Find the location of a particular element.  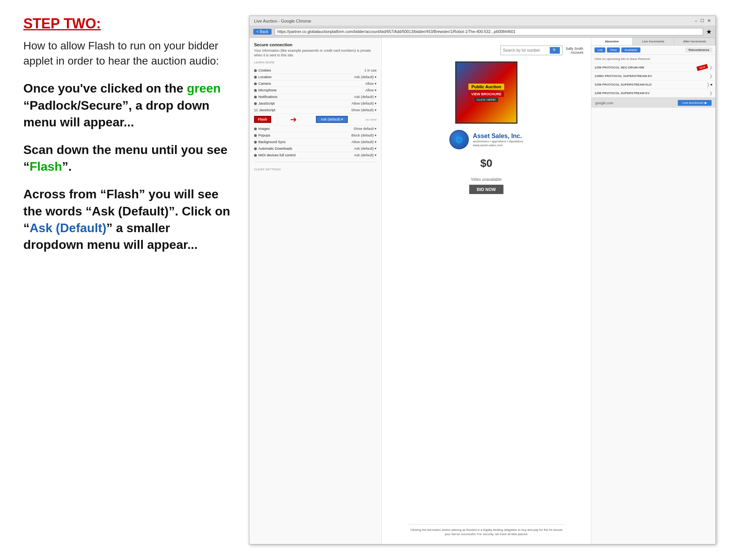

setting-images-value: Show default ▾ is located at coordinates (365, 129).